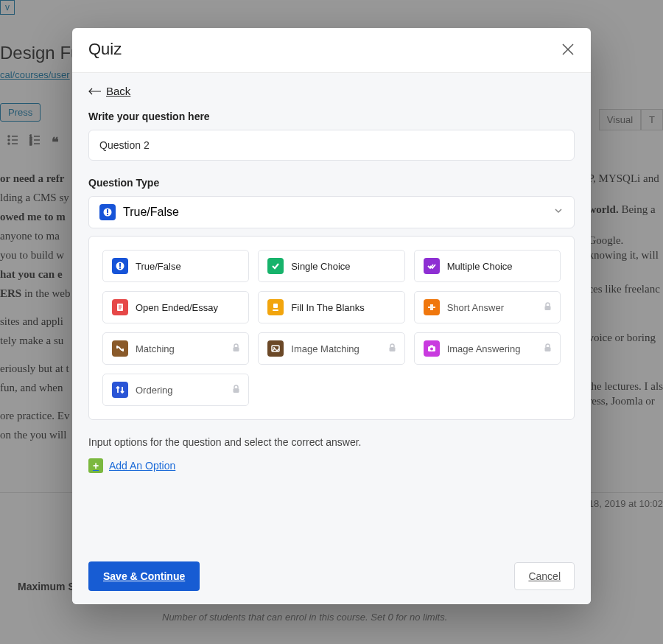  What do you see at coordinates (132, 466) in the screenshot?
I see `add-option-button: + Add An Option` at bounding box center [132, 466].